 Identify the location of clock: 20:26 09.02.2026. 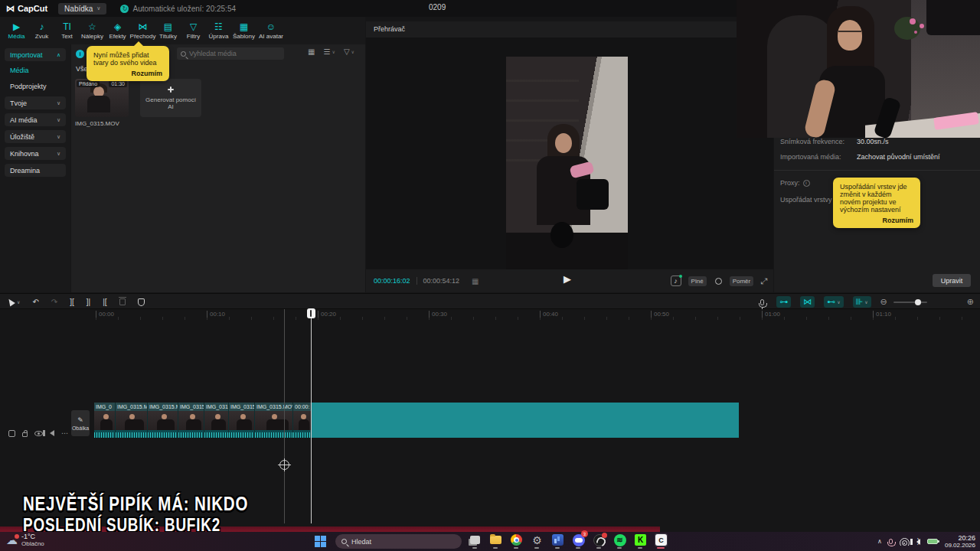
(960, 542).